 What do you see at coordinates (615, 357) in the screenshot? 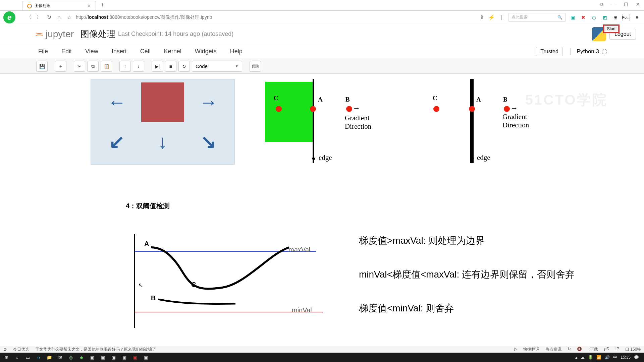
I see `tray-icon: 中` at bounding box center [615, 357].